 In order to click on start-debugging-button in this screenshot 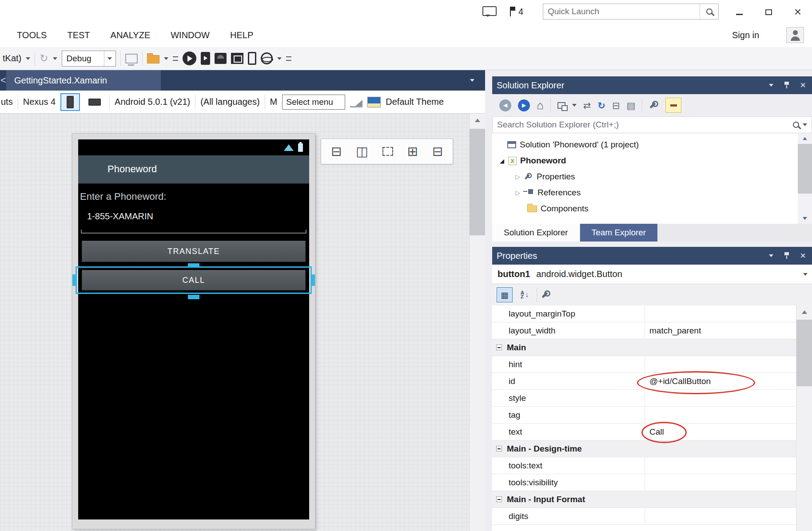, I will do `click(189, 59)`.